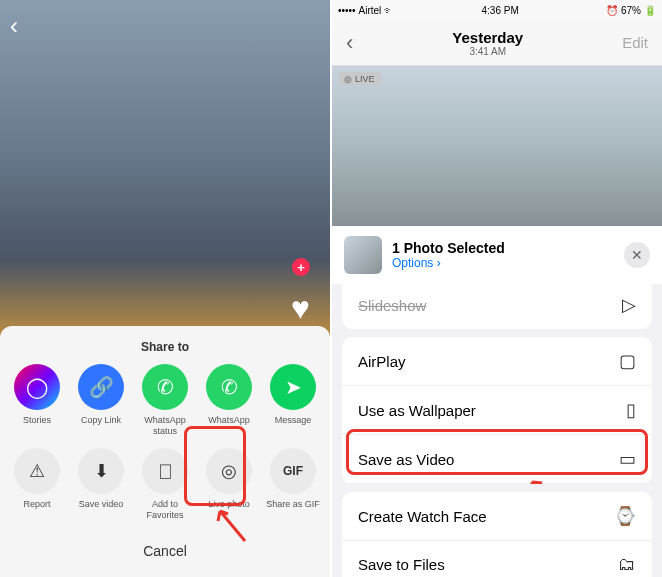 This screenshot has height=577, width=662. What do you see at coordinates (448, 263) in the screenshot?
I see `options-link: Options ›` at bounding box center [448, 263].